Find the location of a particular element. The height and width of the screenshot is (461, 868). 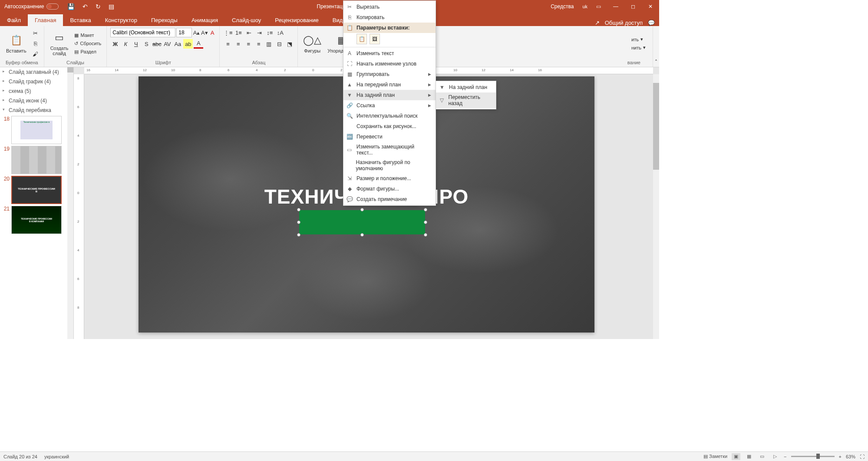

tab-animations: Анимация is located at coordinates (205, 20).